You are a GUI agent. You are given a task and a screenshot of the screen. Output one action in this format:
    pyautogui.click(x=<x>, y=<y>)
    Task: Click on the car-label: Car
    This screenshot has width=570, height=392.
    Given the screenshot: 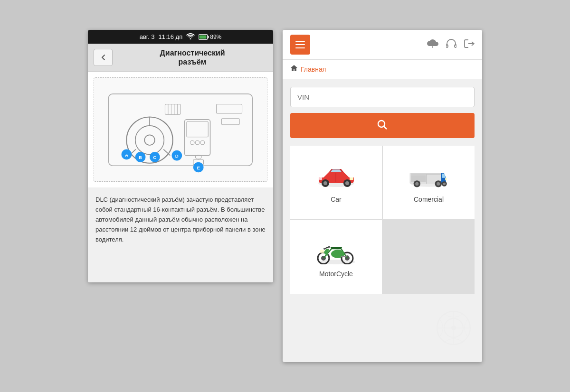 What is the action you would take?
    pyautogui.click(x=336, y=199)
    